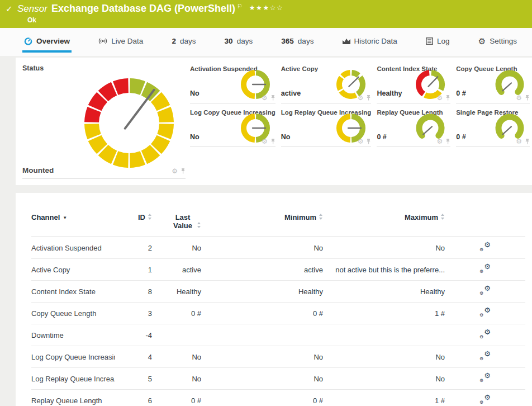  What do you see at coordinates (278, 336) in the screenshot?
I see `table-row: Downtime -4 ⚙ ⚙` at bounding box center [278, 336].